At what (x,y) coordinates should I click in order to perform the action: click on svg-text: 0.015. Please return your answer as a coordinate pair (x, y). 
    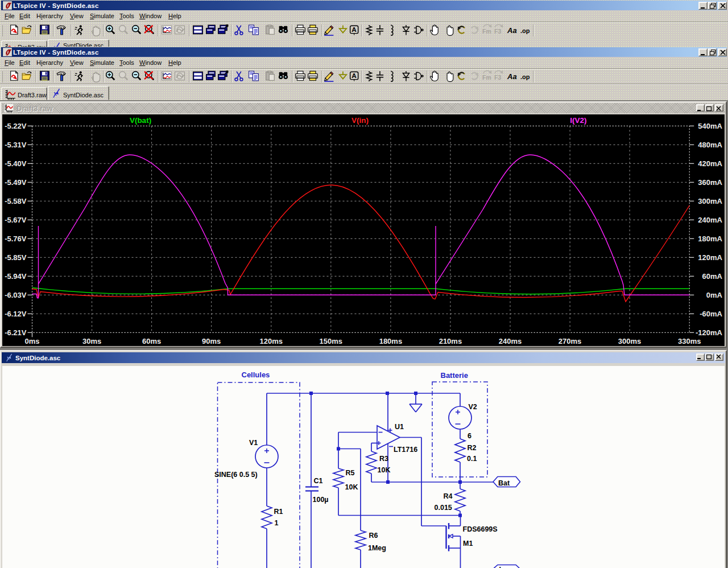
    Looking at the image, I should click on (444, 508).